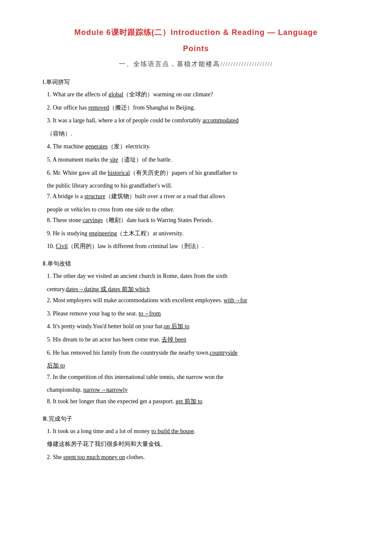 Image resolution: width=392 pixels, height=555 pixels. I want to click on item-text2: （有关历史的）papers of his grandfather to, so click(184, 173).